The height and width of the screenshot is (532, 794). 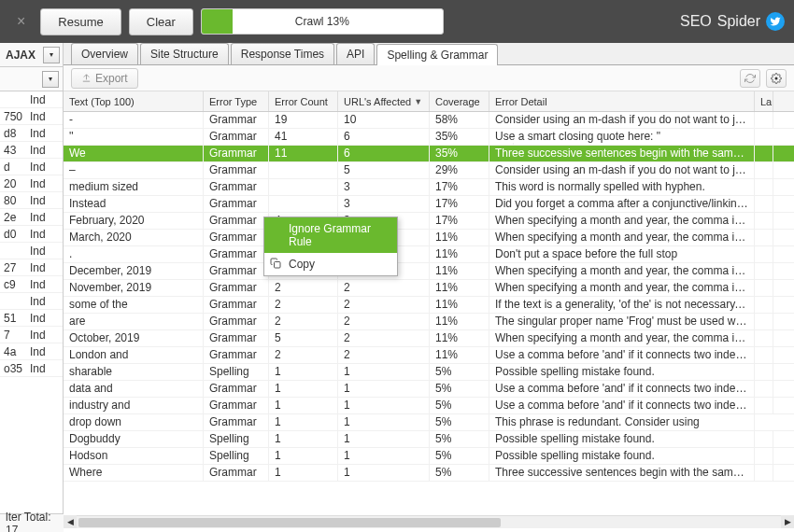 I want to click on table-row: areGrammar2211%The singular proper name …, so click(x=429, y=322).